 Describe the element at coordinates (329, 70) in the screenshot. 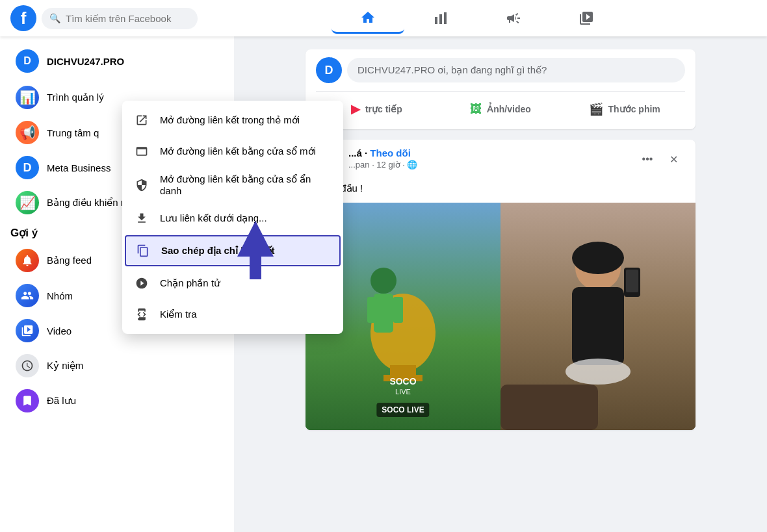

I see `post-avatar: D` at that location.